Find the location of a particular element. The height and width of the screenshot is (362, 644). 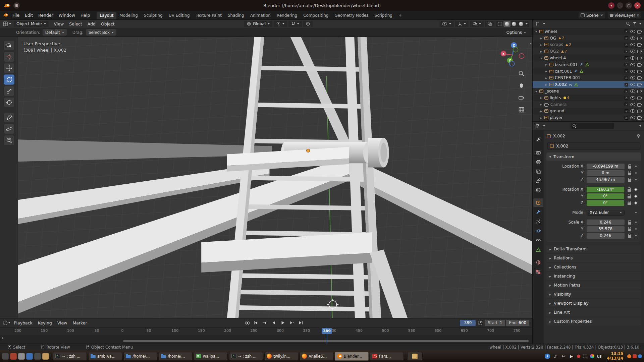

outliner-row--scene: ▾_scene✓ is located at coordinates (588, 91).